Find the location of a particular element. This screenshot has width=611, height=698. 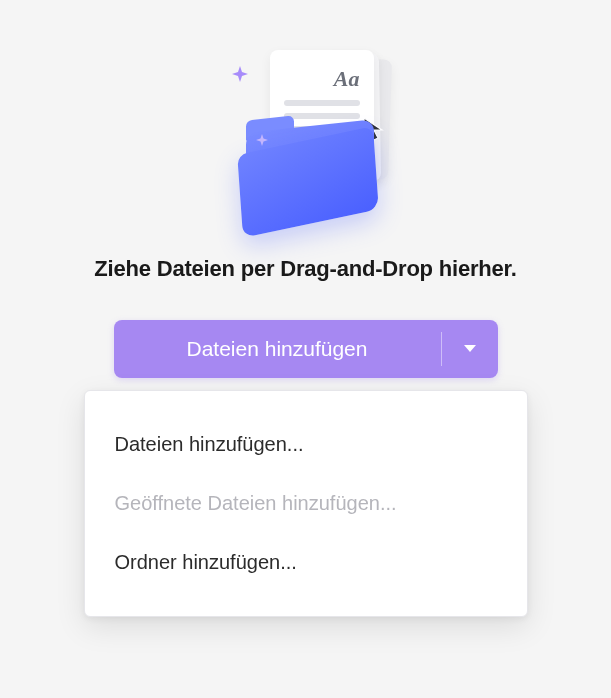

add-files-label: Dateien hinzufügen is located at coordinates (278, 349).